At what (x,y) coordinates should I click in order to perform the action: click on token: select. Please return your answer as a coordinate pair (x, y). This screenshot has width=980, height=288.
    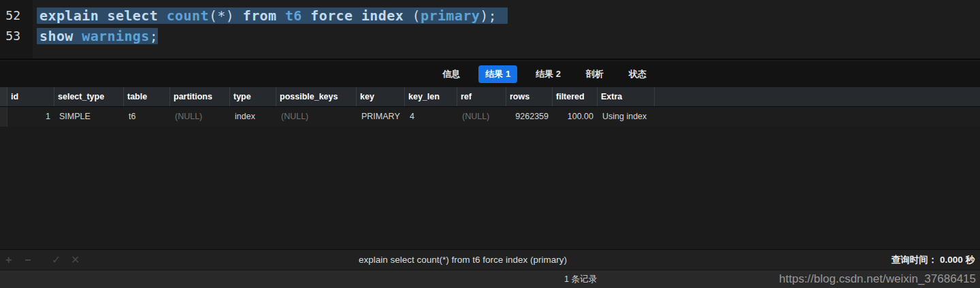
    Looking at the image, I should click on (133, 16).